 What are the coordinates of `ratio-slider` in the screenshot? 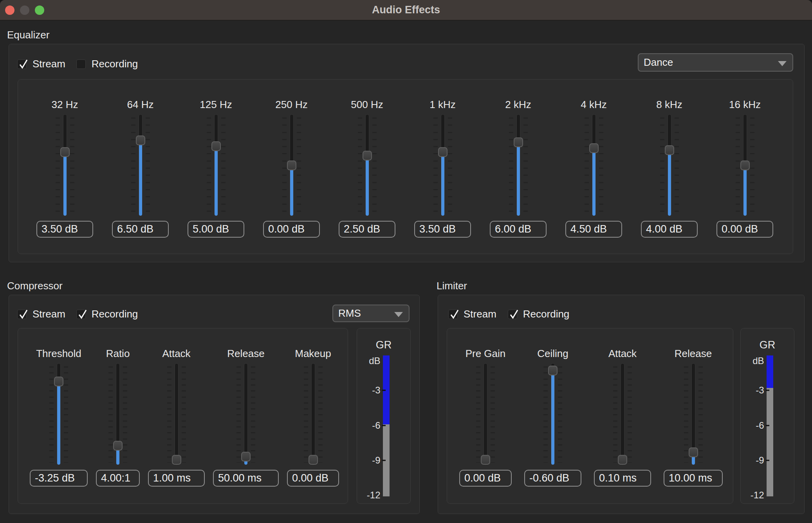 It's located at (118, 414).